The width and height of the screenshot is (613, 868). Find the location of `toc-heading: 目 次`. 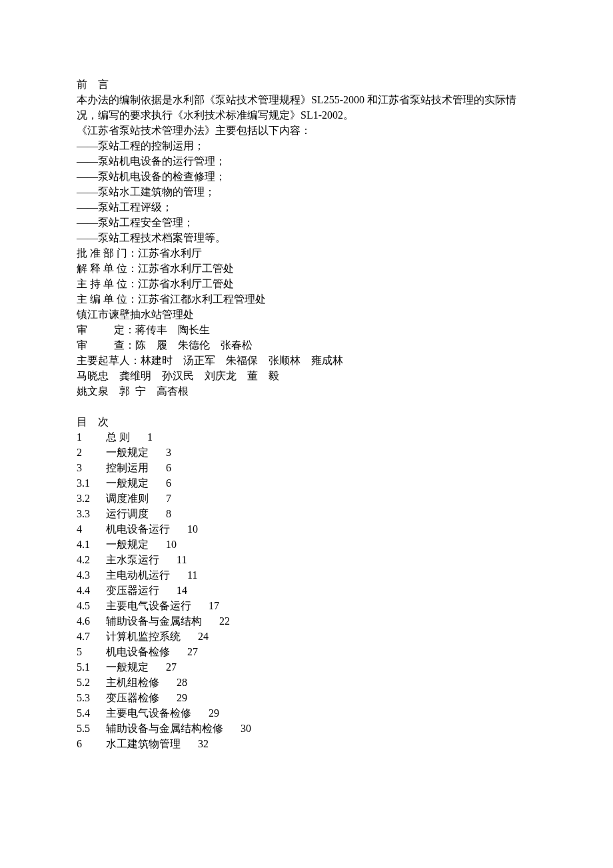

toc-heading: 目 次 is located at coordinates (306, 421).